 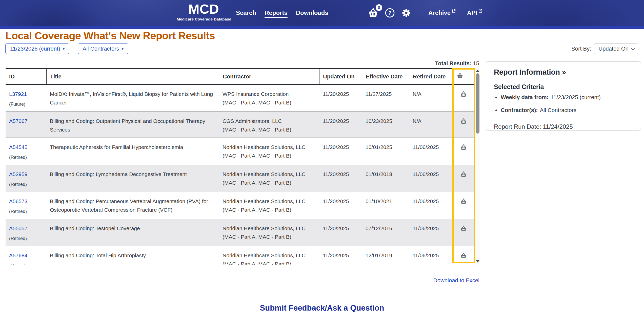 What do you see at coordinates (373, 13) in the screenshot?
I see `basket-button: 0` at bounding box center [373, 13].